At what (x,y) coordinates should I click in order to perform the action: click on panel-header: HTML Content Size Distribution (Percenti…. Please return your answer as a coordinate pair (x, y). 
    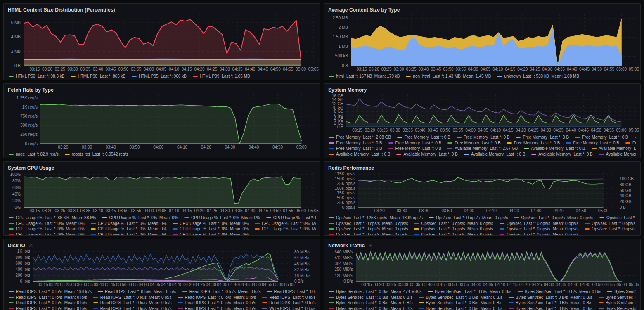
    Looking at the image, I should click on (162, 10).